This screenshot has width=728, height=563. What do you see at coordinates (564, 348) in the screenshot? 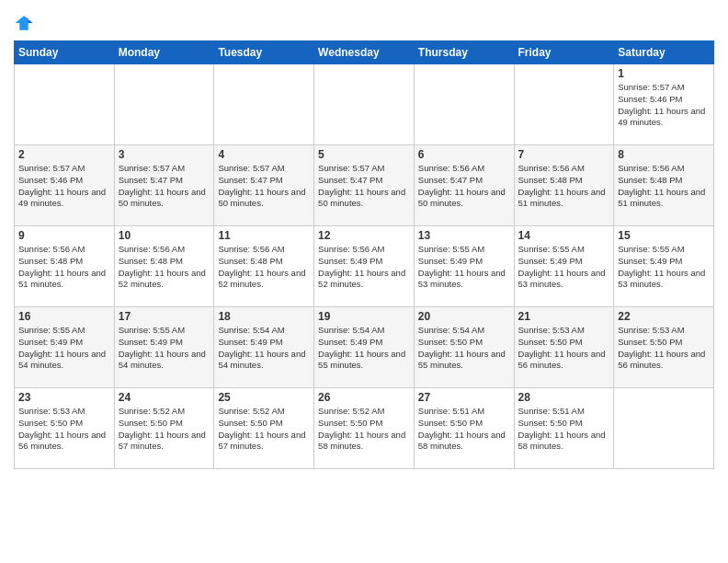
I see `calendar-cell: 21Sunrise: 5:53 AM Sunset: 5:50 PM Dayli…` at bounding box center [564, 348].